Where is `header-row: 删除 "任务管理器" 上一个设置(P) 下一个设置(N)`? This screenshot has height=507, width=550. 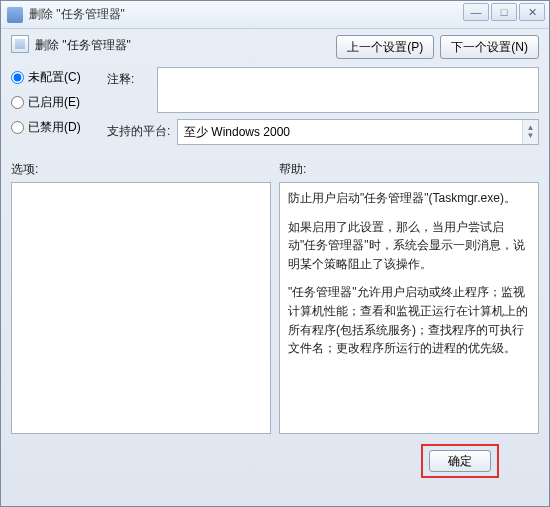 header-row: 删除 "任务管理器" 上一个设置(P) 下一个设置(N) is located at coordinates (275, 47).